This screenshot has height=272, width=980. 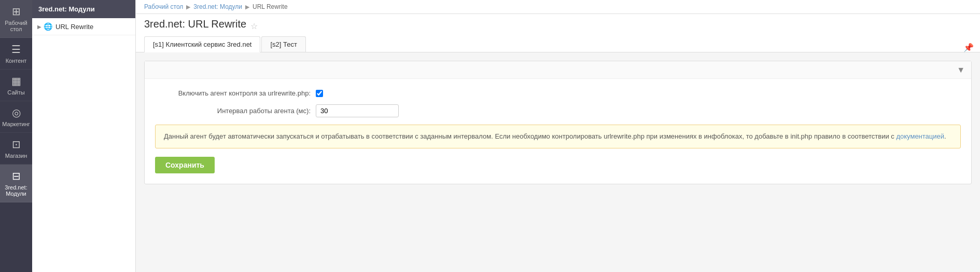 What do you see at coordinates (16, 156) in the screenshot?
I see `sidebar-item-label: Магазин` at bounding box center [16, 156].